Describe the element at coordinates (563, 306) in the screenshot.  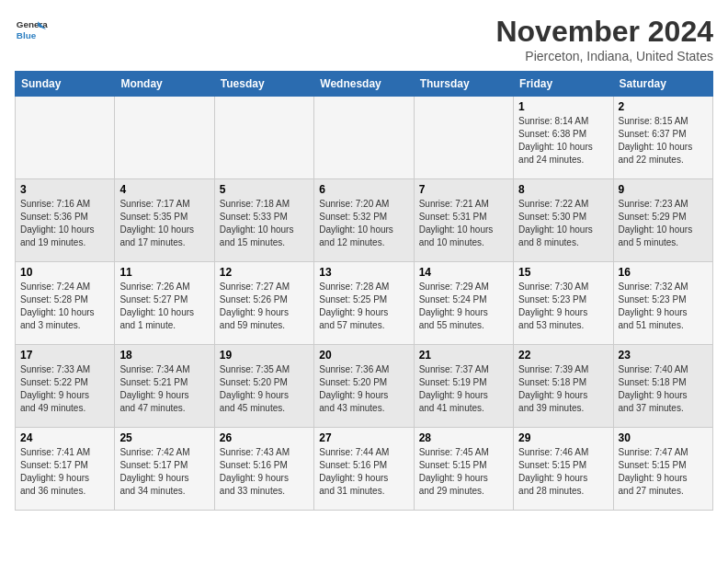
I see `day-detail: Sunrise: 7:30 AM Sunset: 5:23 PM Dayligh…` at that location.